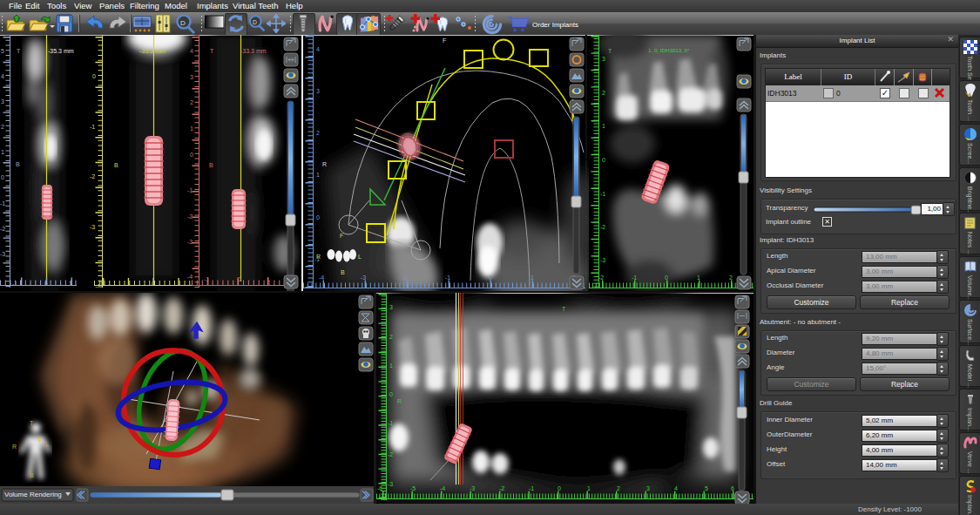 This screenshot has height=515, width=980. I want to click on svg-text: 1, 0, IDH3013, 0°, so click(669, 51).